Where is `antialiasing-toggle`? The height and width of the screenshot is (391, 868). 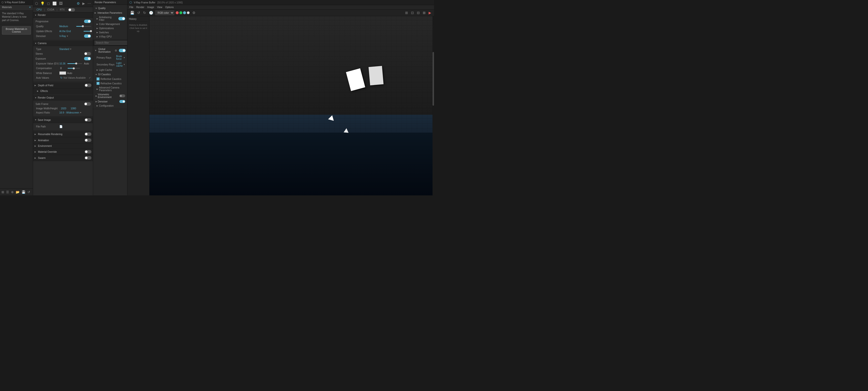 antialiasing-toggle is located at coordinates (122, 19).